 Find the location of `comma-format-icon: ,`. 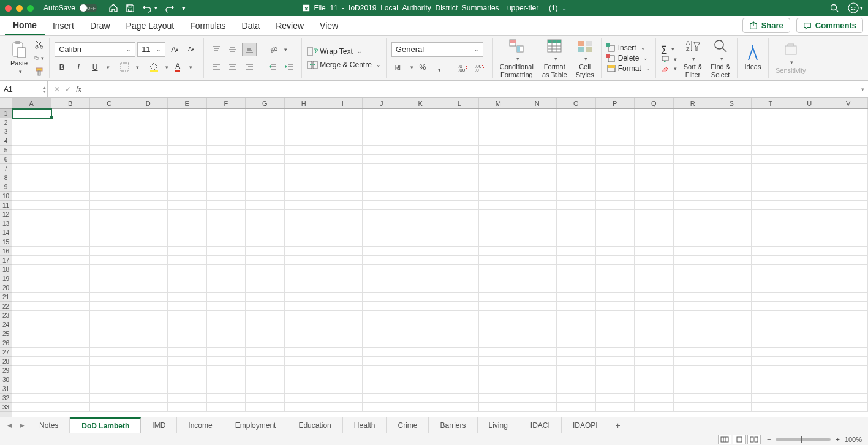

comma-format-icon: , is located at coordinates (439, 67).